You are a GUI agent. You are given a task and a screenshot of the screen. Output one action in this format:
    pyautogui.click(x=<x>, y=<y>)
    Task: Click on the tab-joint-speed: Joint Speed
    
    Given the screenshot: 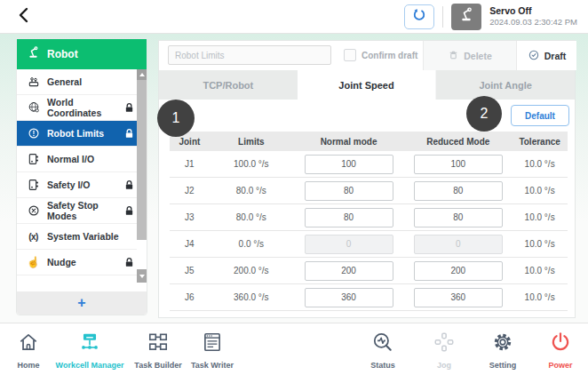 What is the action you would take?
    pyautogui.click(x=367, y=85)
    